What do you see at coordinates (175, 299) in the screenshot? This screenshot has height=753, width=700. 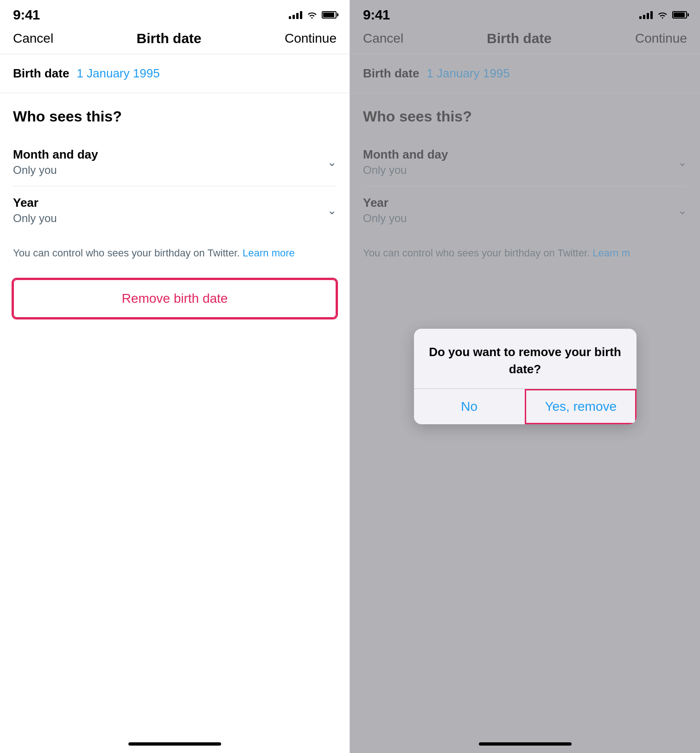 I see `remove-birth-date-button-left: Remove birth date` at bounding box center [175, 299].